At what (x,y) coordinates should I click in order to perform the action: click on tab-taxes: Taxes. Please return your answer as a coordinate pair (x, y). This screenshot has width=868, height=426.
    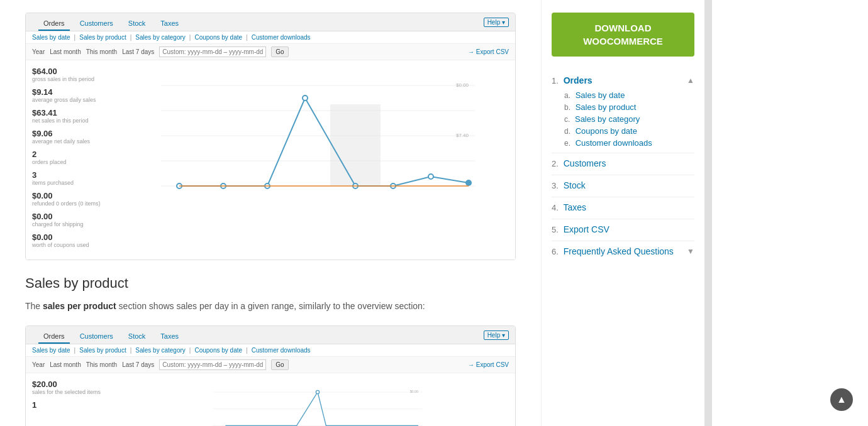
    Looking at the image, I should click on (170, 24).